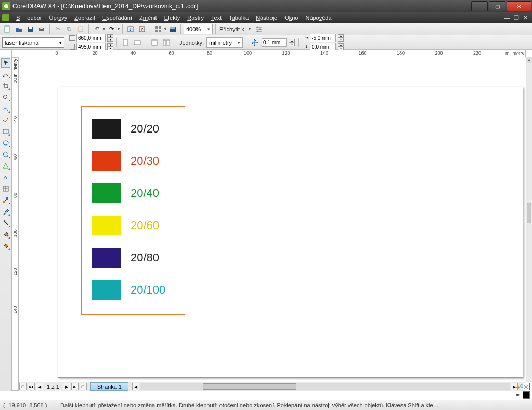  I want to click on next-page-button: ▶, so click(67, 387).